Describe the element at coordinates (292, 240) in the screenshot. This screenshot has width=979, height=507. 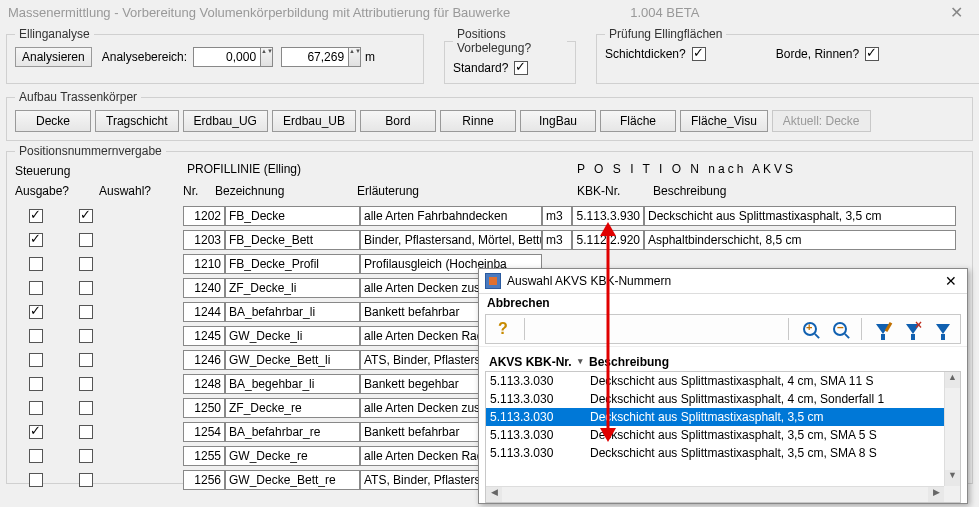
I see `cell-bez: FB_Decke_Bett` at that location.